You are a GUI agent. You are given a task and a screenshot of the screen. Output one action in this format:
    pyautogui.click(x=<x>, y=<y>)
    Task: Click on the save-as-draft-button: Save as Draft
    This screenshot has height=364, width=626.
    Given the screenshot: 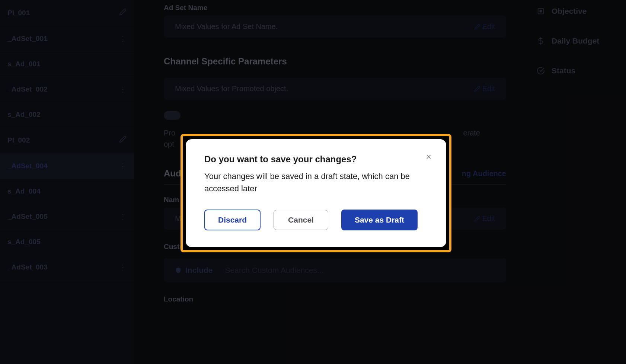 What is the action you would take?
    pyautogui.click(x=380, y=220)
    